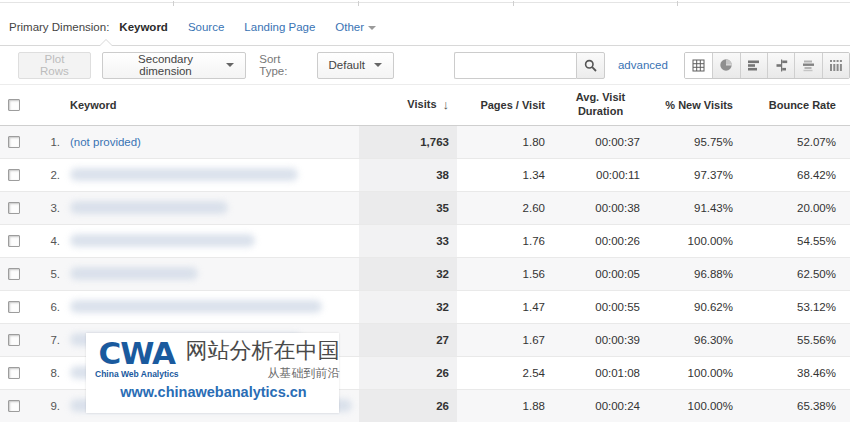  Describe the element at coordinates (694, 306) in the screenshot. I see `new-visits-cell: 90.62%` at that location.